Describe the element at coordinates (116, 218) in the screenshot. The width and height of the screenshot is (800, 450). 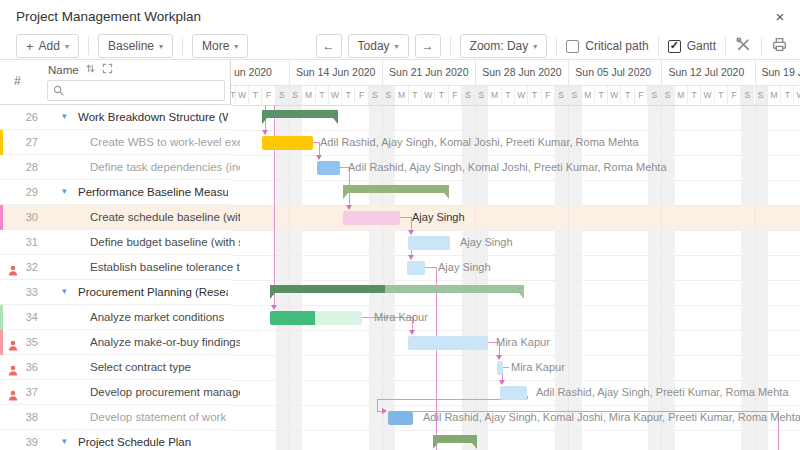
I see `table-row: 30Create schedule baseline (with exp...` at that location.